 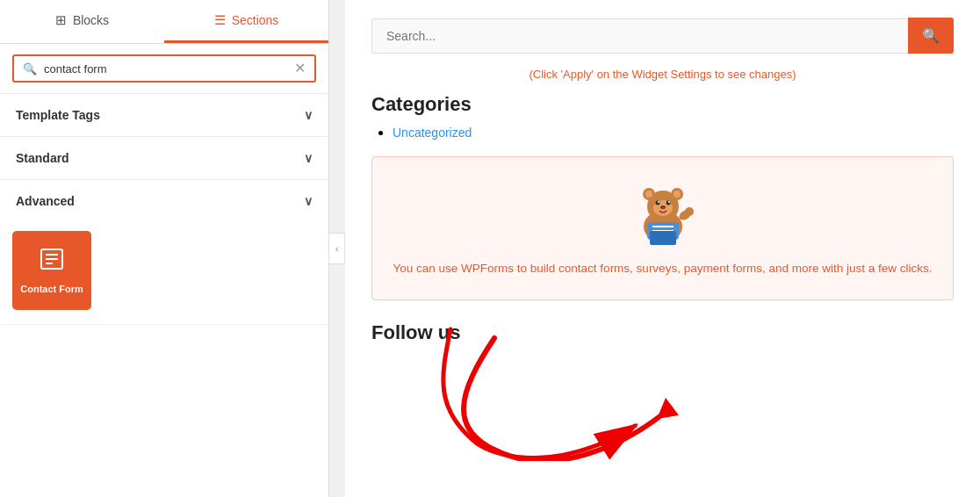 I want to click on tab-sections-label: Sections, so click(x=256, y=20).